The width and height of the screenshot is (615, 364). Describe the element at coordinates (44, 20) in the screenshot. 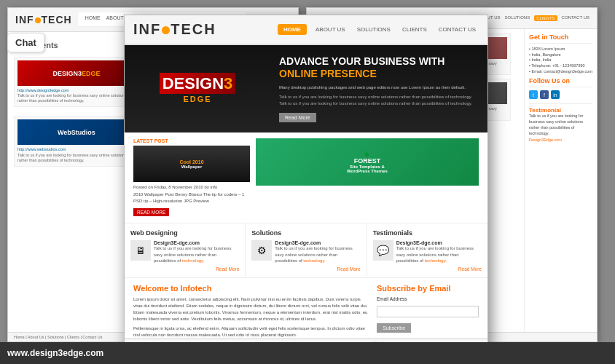

I see `bg1-logo: INFTECH` at that location.